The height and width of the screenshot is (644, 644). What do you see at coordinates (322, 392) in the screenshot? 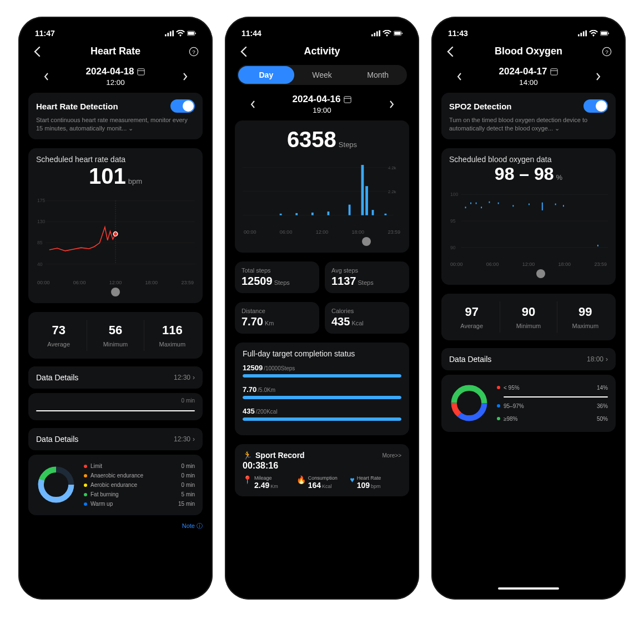
I see `progress-bar: 7.70/5.0Km` at bounding box center [322, 392].